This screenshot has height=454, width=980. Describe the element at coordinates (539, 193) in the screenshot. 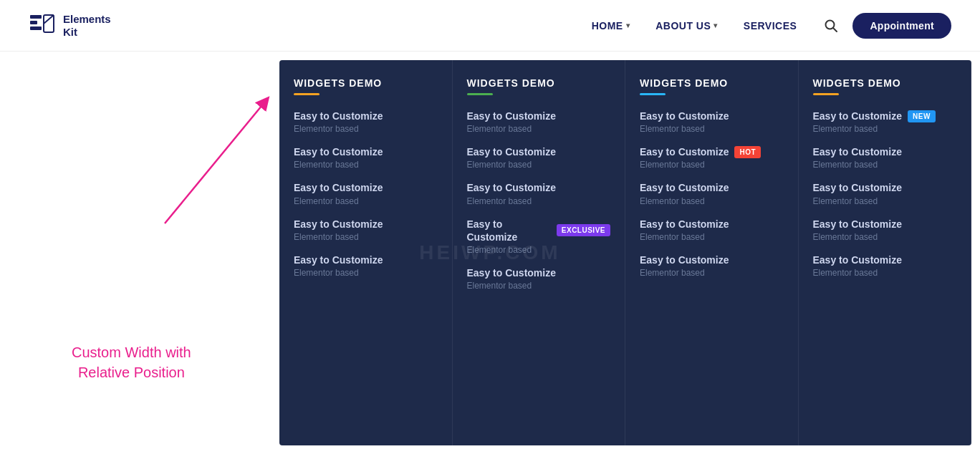

I see `menu-item-2-3: Easy to CustomizeElementor based` at that location.